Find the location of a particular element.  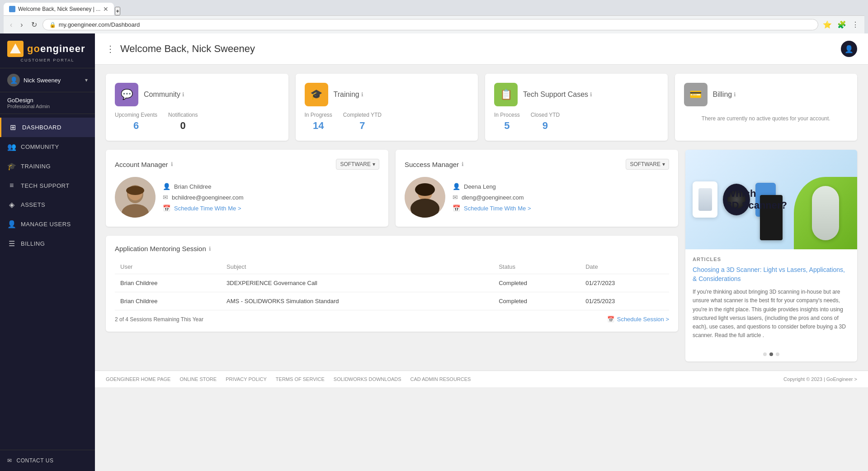

sidebar-item-community: 👥 COMMUNITY is located at coordinates (47, 147).